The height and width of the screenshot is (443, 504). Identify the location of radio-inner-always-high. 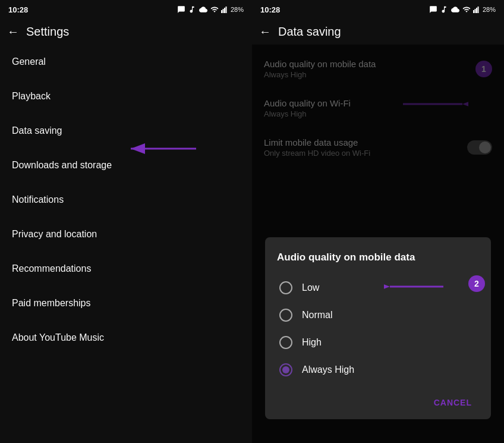
(286, 370).